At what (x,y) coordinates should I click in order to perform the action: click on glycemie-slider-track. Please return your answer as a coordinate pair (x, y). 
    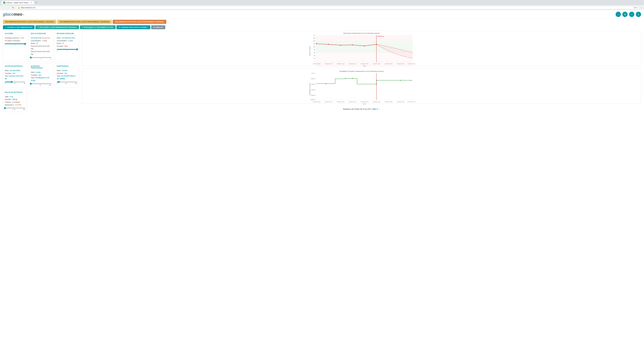
    Looking at the image, I should click on (15, 44).